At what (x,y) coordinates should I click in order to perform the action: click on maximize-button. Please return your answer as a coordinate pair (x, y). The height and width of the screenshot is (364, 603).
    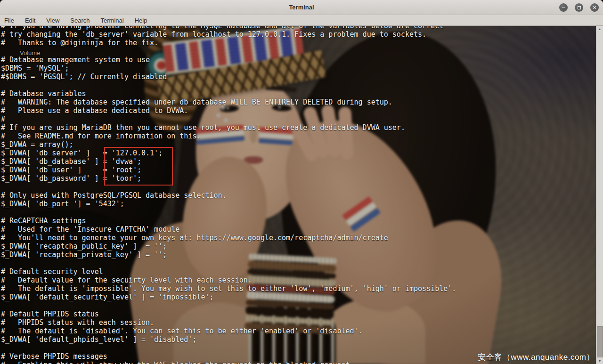
    Looking at the image, I should click on (579, 8).